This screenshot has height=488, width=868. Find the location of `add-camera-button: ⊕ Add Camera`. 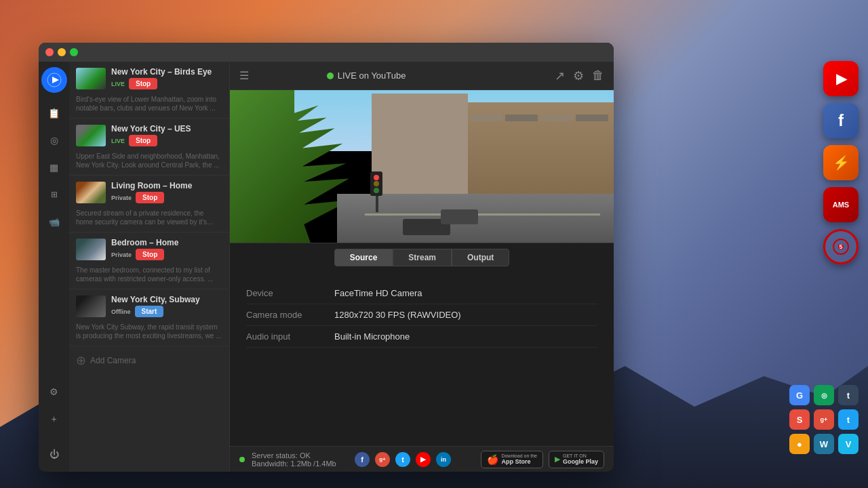

add-camera-button: ⊕ Add Camera is located at coordinates (149, 361).